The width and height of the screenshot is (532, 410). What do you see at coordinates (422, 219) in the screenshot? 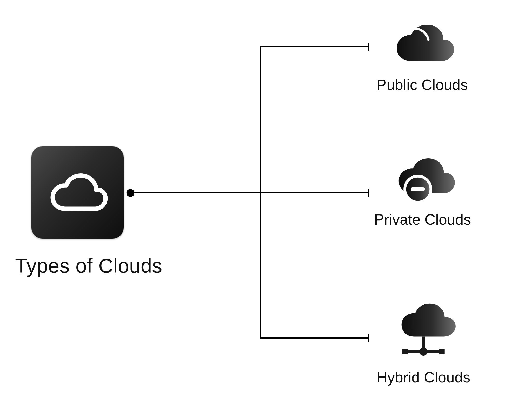
I see `private-cloud-label: Private Clouds` at bounding box center [422, 219].